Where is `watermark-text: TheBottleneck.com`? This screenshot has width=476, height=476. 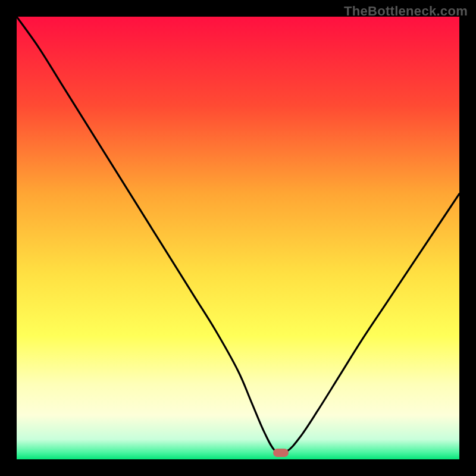
watermark-text: TheBottleneck.com is located at coordinates (406, 11).